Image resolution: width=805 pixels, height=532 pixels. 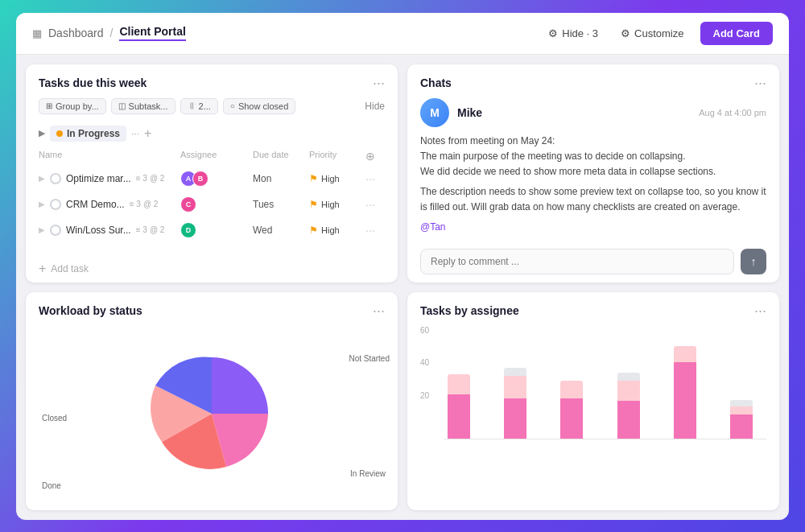 What do you see at coordinates (753, 262) in the screenshot?
I see `send-icon: ↑` at bounding box center [753, 262].